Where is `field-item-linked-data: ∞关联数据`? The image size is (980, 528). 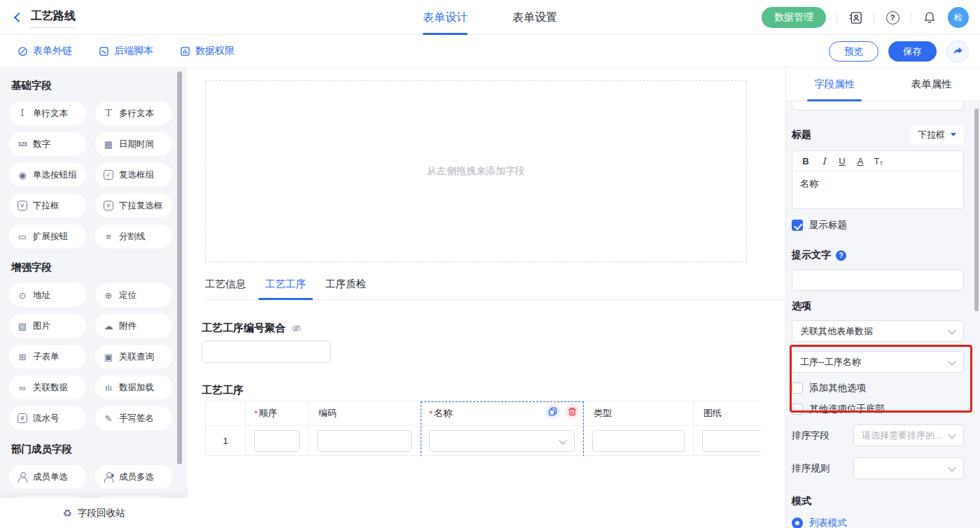
field-item-linked-data: ∞关联数据 is located at coordinates (48, 387).